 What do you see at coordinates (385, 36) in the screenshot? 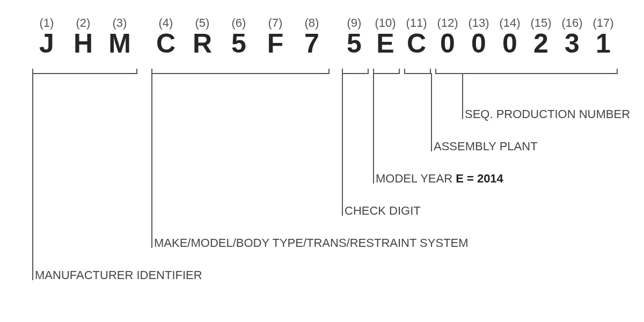
I see `vin-slot-10: (10) E` at bounding box center [385, 36].